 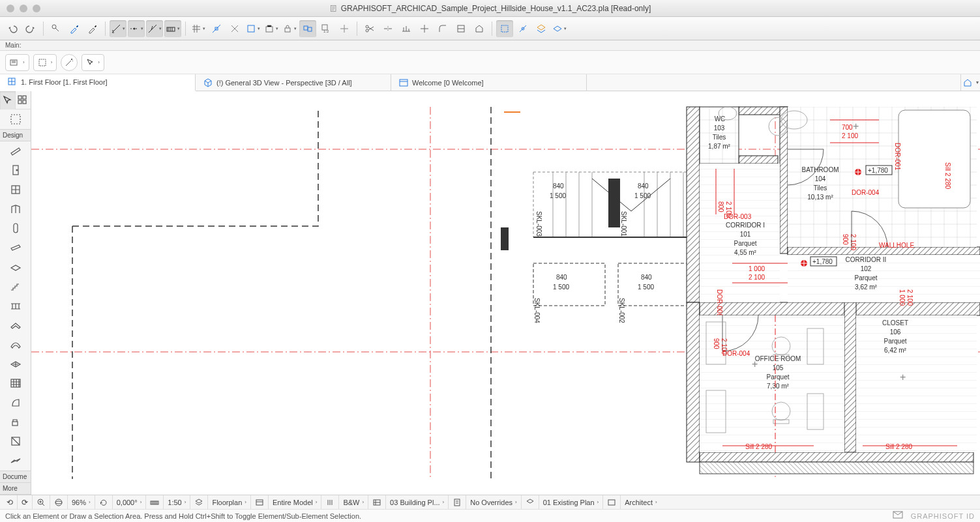 I want to click on intersect-button, so click(x=424, y=29).